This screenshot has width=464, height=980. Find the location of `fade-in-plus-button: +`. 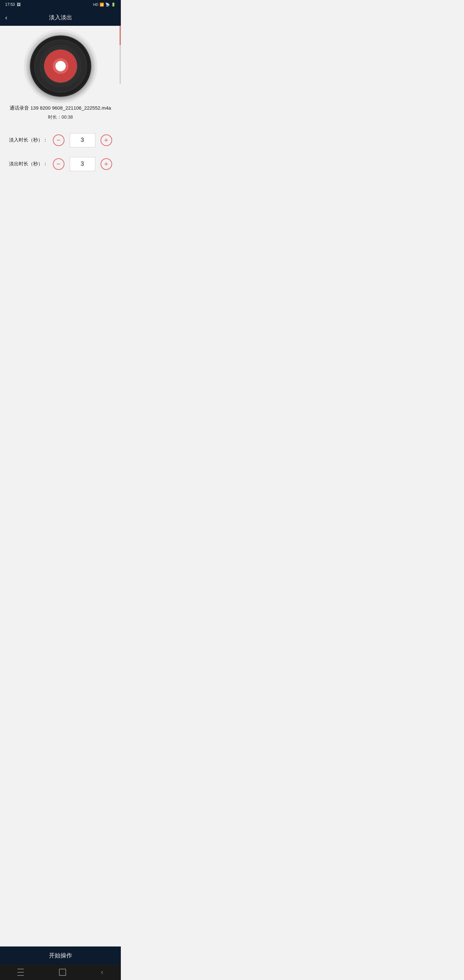

fade-in-plus-button: + is located at coordinates (106, 140).